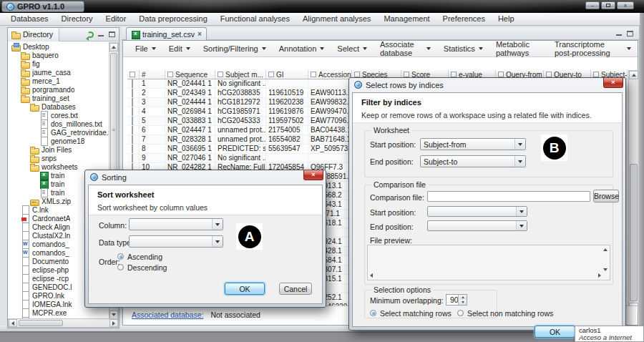 The image size is (644, 342). Describe the element at coordinates (620, 34) in the screenshot. I see `minimize-editor-icon` at that location.